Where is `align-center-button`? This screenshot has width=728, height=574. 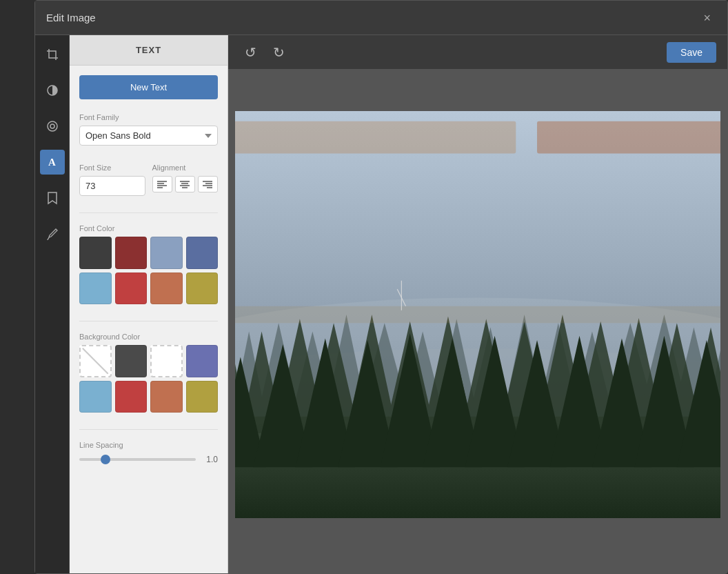
align-center-button is located at coordinates (185, 184).